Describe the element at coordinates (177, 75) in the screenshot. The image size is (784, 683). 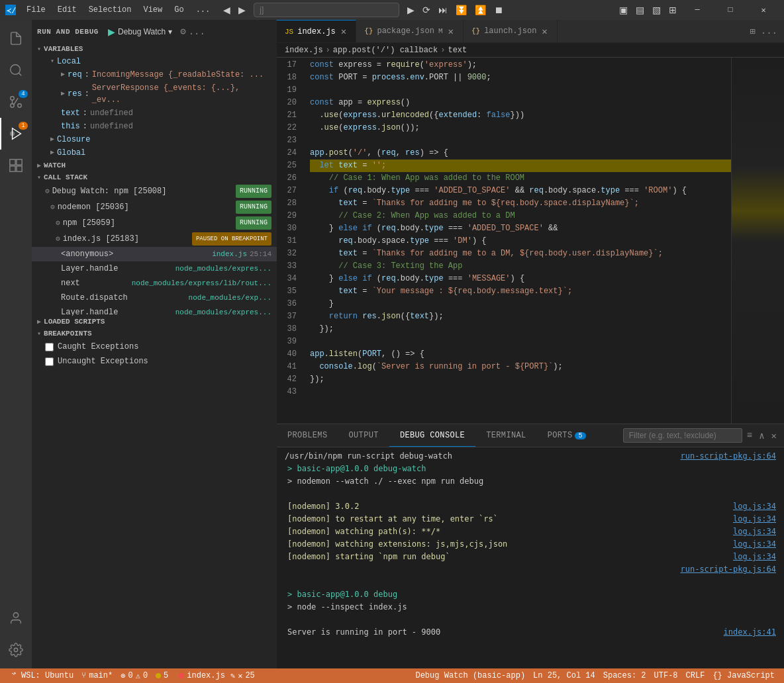
I see `var-req-val: IncomingMessage {_readableState: ...` at that location.